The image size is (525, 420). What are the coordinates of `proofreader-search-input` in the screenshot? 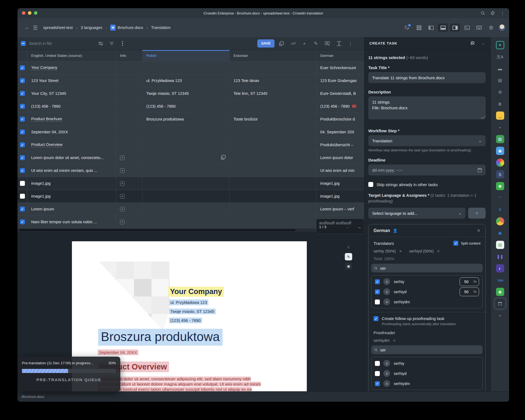 It's located at (430, 350).